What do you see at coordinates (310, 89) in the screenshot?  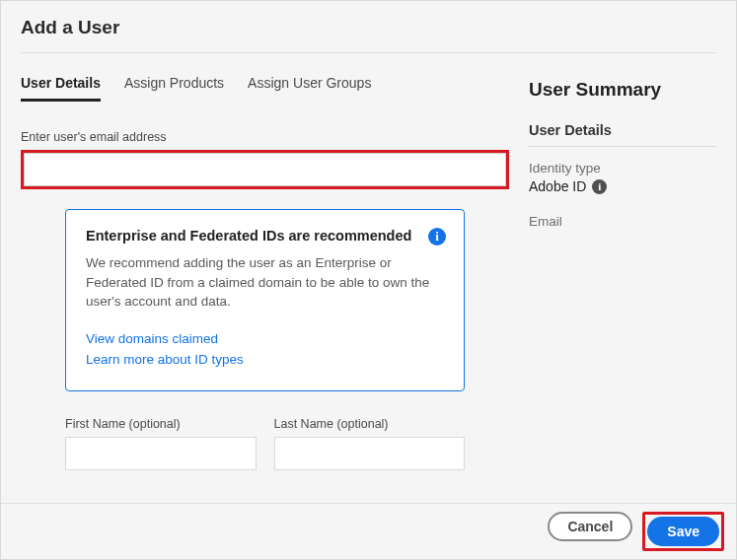 I see `tab-assign-user-groups: Assign User Groups` at bounding box center [310, 89].